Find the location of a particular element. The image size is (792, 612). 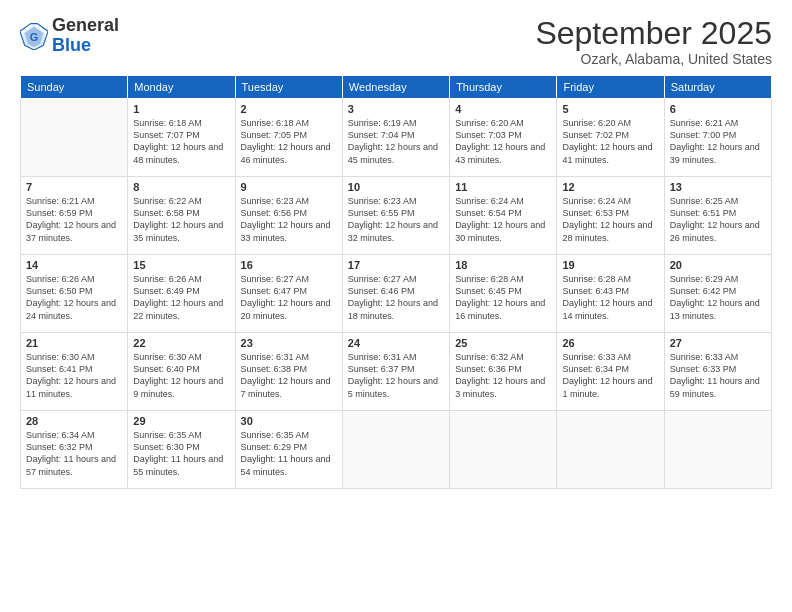

day-number: 9 is located at coordinates (289, 187).